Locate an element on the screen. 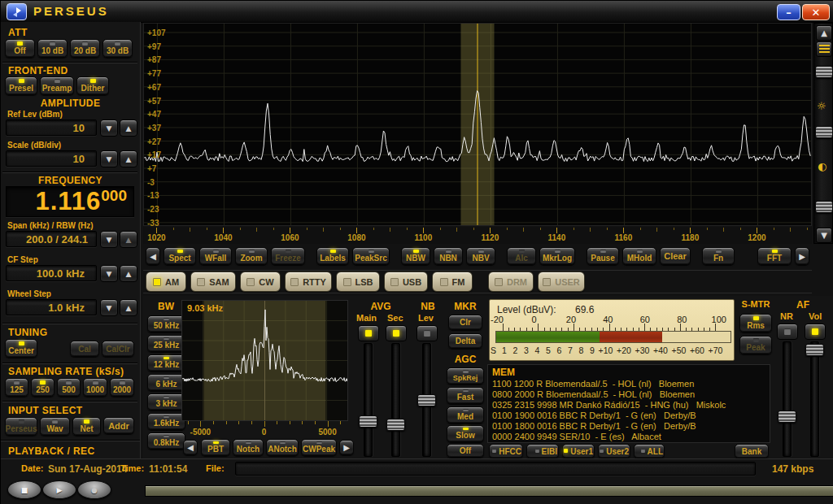  af-vol-slider-handle is located at coordinates (815, 350).